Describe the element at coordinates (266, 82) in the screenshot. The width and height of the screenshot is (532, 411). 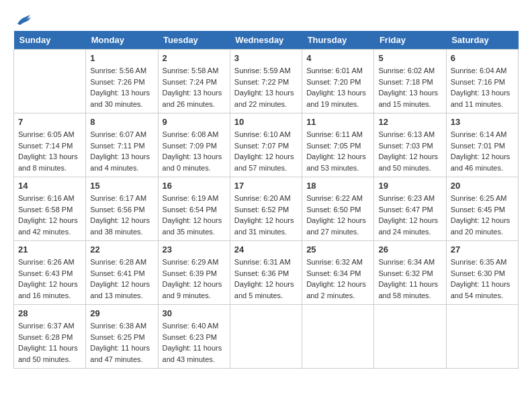
I see `calendar-week-row: 1Sunrise: 5:56 AMSunset: 7:26 PMDaylight…` at that location.